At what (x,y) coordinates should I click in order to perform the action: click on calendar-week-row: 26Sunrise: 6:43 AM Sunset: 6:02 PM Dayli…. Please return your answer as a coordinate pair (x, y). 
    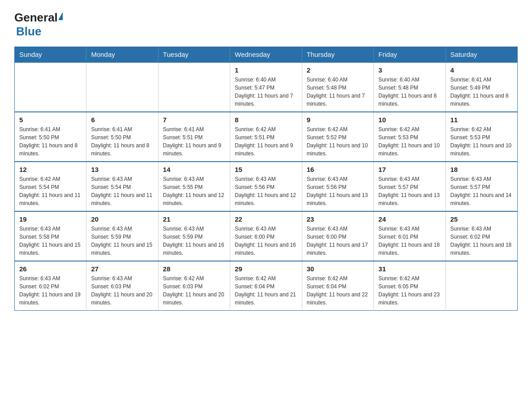
    Looking at the image, I should click on (266, 286).